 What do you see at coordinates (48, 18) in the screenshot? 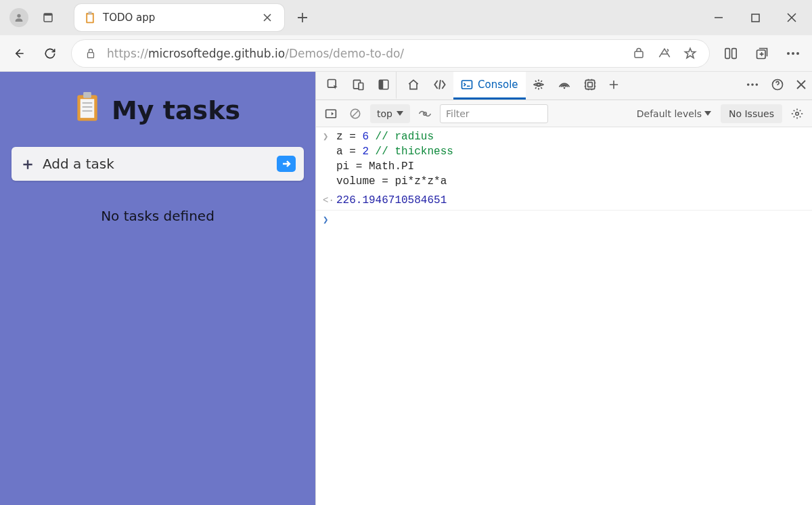
I see `tab-actions-icon` at bounding box center [48, 18].